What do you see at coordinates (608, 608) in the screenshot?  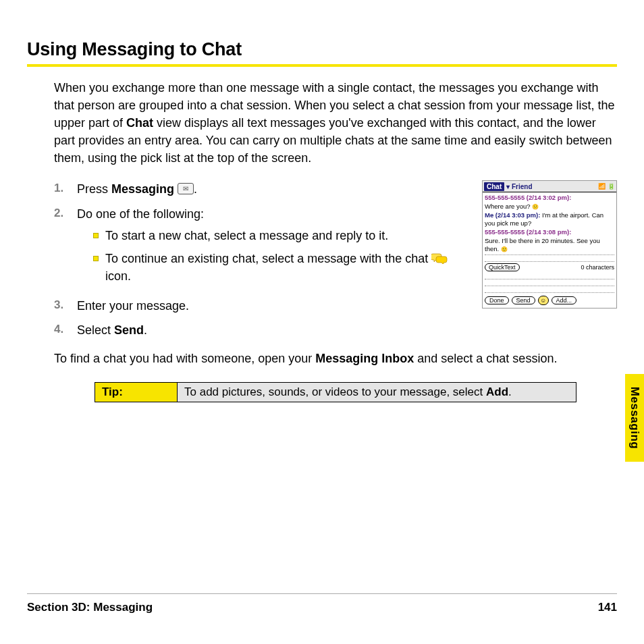 I see `footer-page-number: 141` at bounding box center [608, 608].